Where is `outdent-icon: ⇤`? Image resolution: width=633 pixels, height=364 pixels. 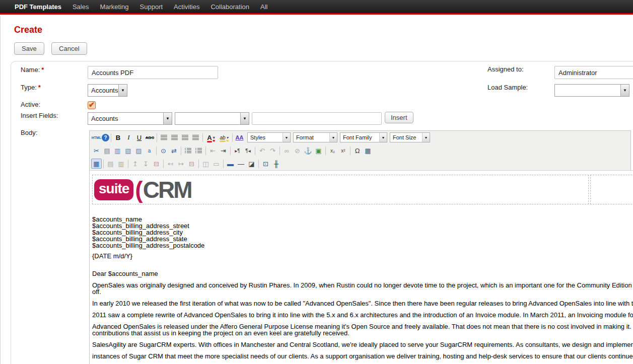
outdent-icon: ⇤ is located at coordinates (213, 151).